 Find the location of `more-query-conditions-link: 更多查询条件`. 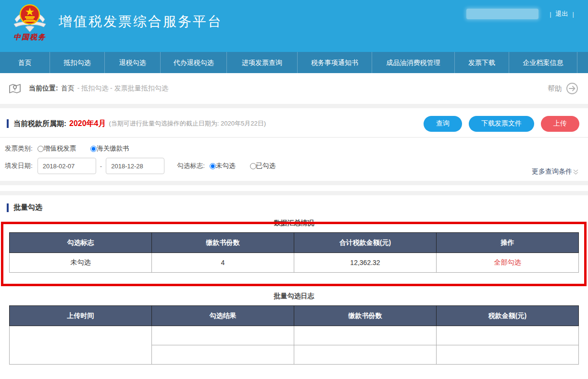

more-query-conditions-link: 更多查询条件 is located at coordinates (554, 172).